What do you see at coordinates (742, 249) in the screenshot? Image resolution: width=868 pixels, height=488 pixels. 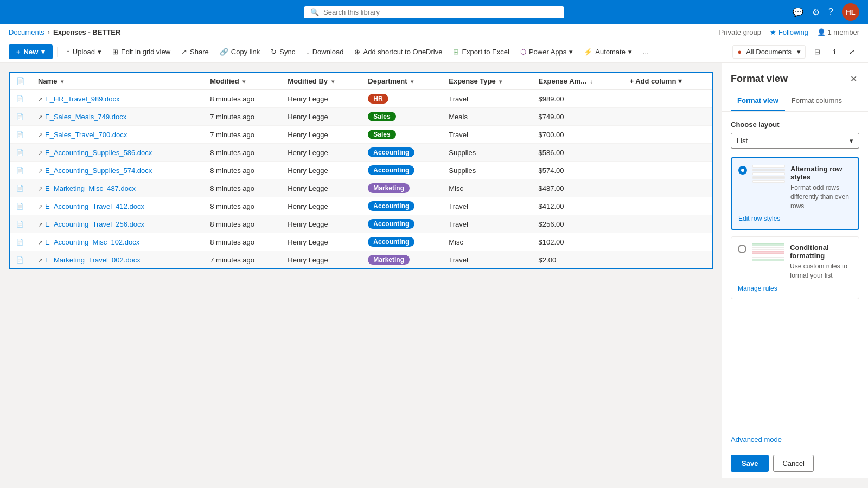 I see `radio-conditional` at bounding box center [742, 249].